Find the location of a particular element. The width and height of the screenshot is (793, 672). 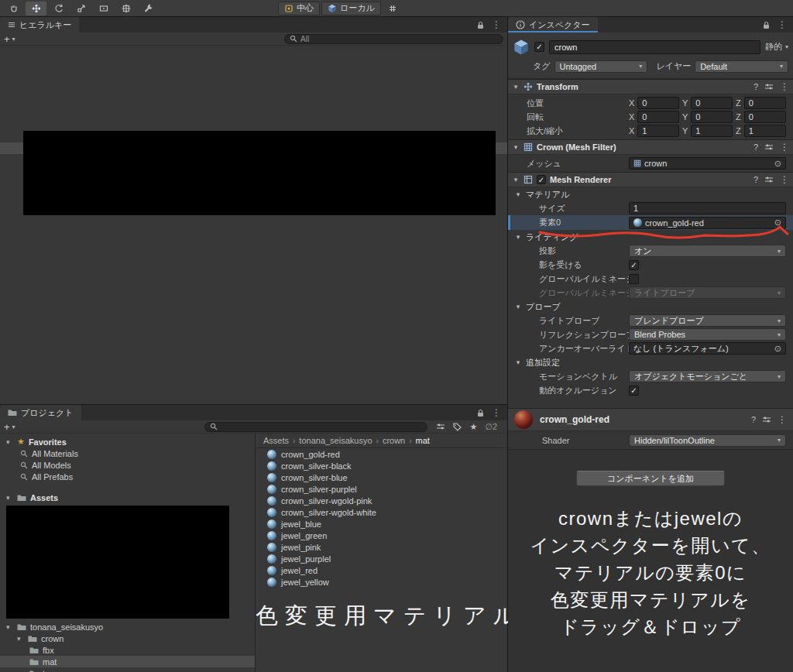

breadcrumb-segment: crown is located at coordinates (393, 441).